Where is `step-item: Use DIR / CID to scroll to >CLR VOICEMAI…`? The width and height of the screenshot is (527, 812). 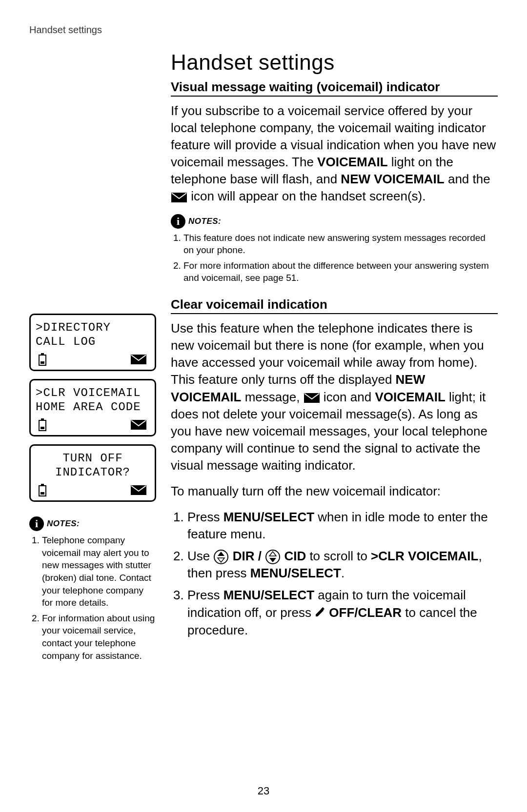
step-item: Use DIR / CID to scroll to >CLR VOICEMAI… is located at coordinates (343, 565).